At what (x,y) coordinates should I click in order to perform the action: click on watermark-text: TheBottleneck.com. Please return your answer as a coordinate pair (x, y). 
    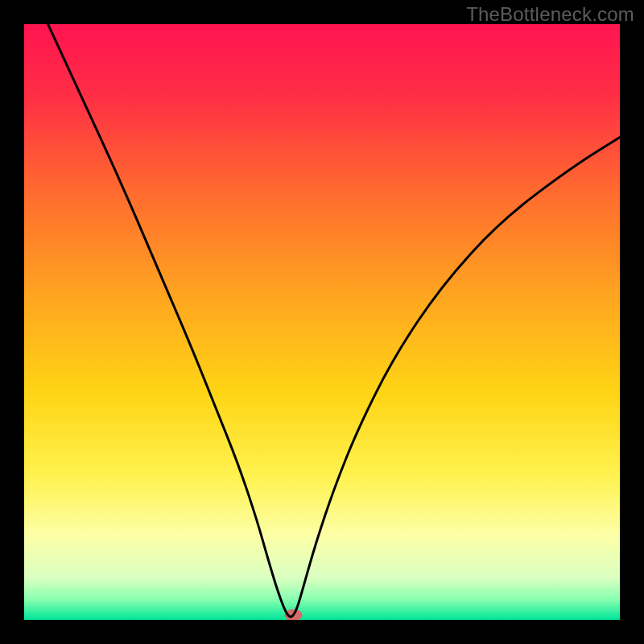
    Looking at the image, I should click on (551, 14).